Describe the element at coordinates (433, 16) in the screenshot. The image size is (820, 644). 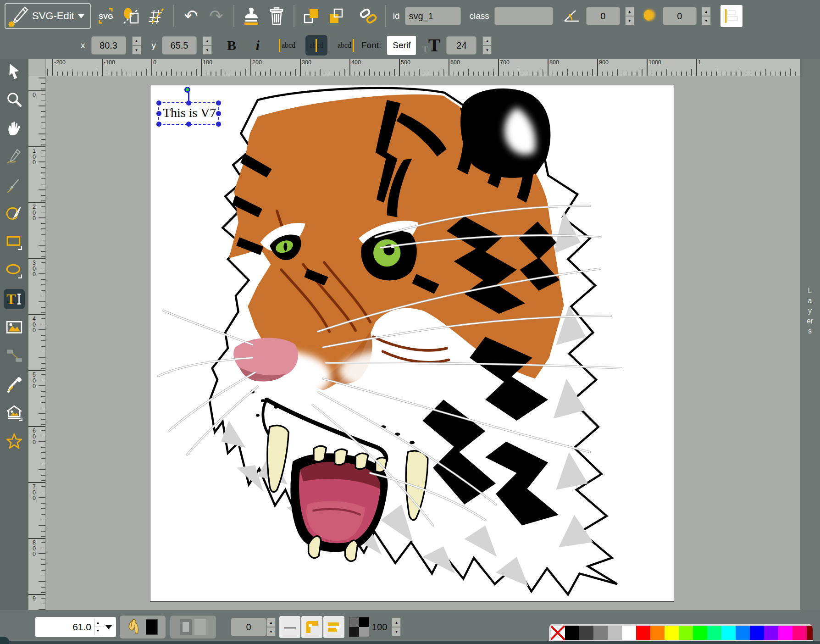
I see `element-id-input` at that location.